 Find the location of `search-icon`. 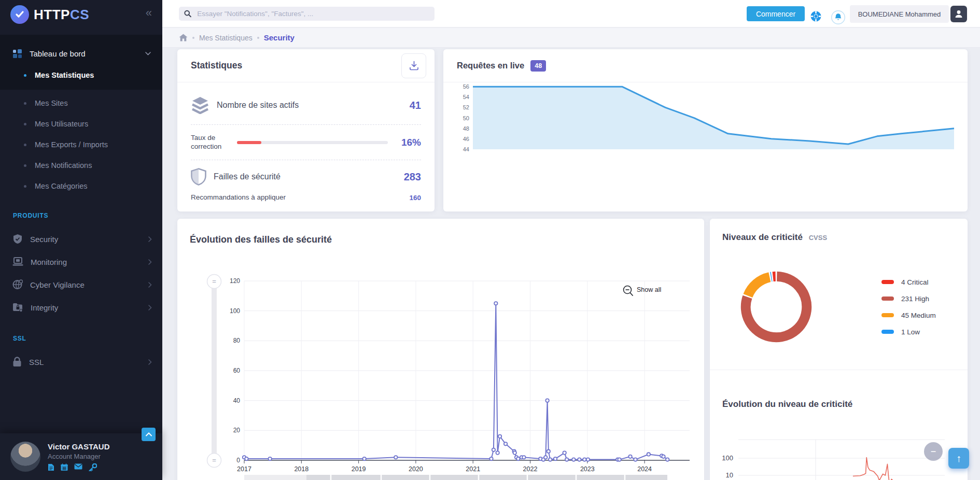

search-icon is located at coordinates (188, 13).